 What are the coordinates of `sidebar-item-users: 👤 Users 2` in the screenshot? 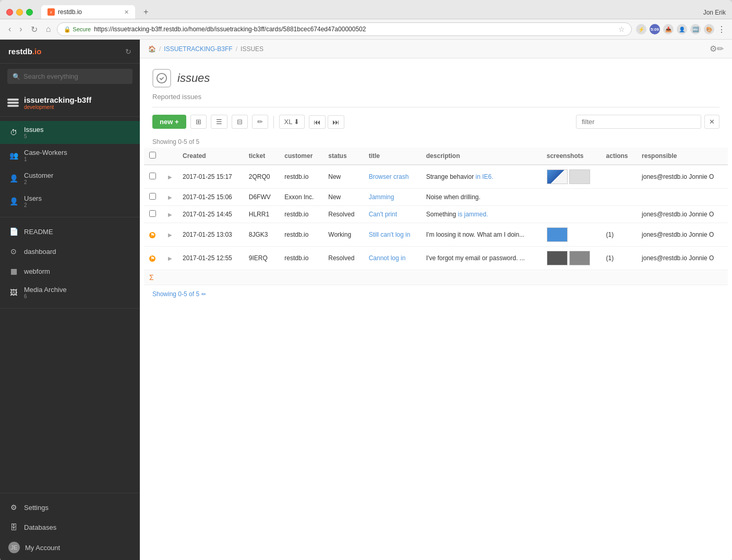 It's located at (70, 201).